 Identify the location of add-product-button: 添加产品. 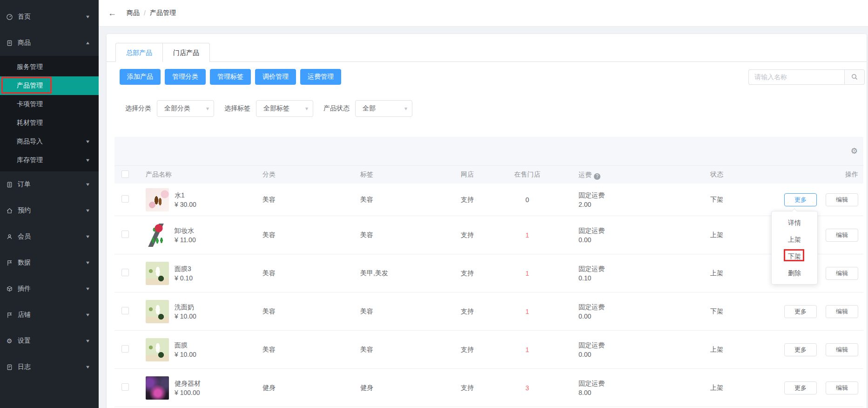
(140, 77).